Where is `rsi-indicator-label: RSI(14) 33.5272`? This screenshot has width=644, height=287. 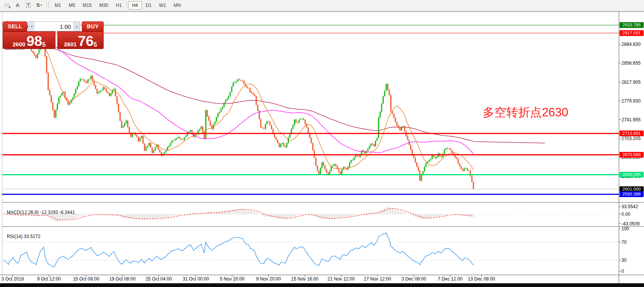
rsi-indicator-label: RSI(14) 33.5272 is located at coordinates (22, 234).